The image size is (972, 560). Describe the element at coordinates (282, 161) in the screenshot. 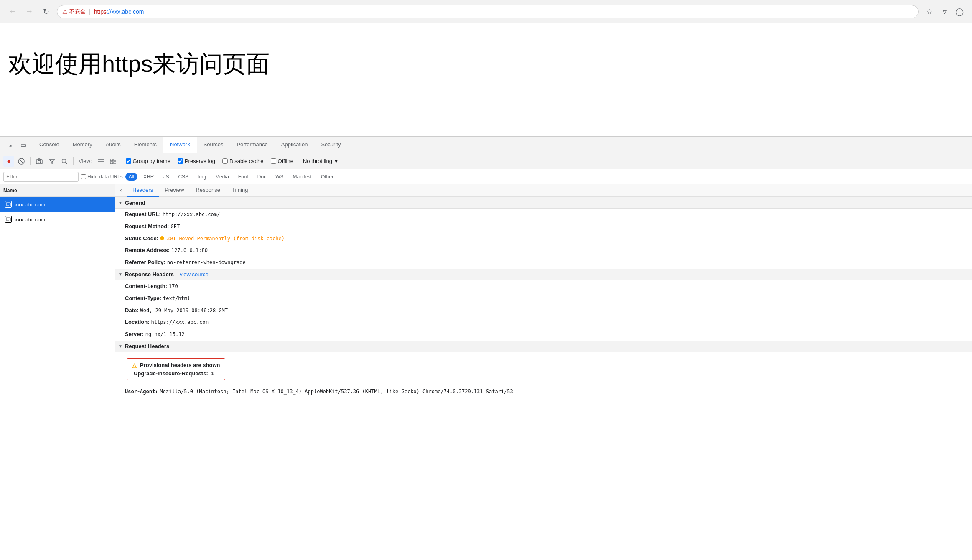

I see `offline-checkbox: Offline` at that location.